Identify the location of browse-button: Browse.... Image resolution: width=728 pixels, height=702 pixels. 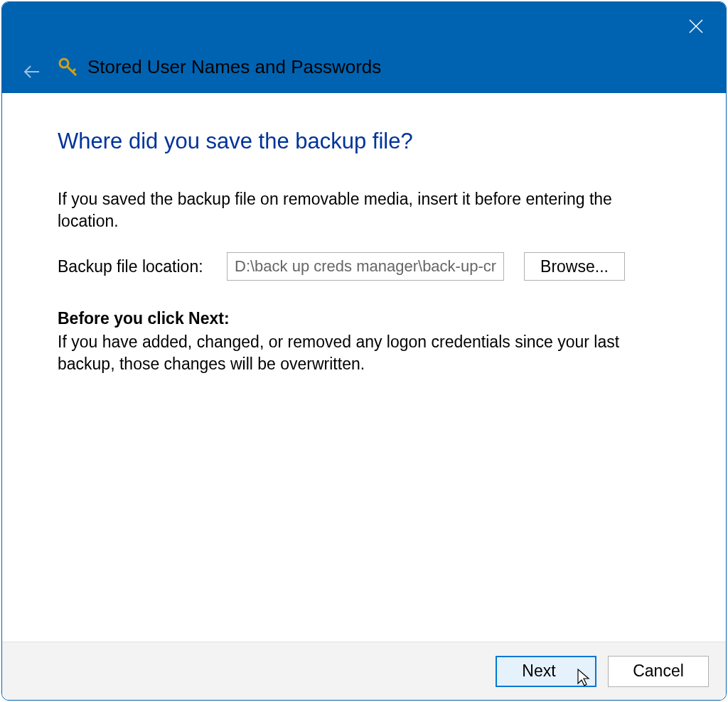
(574, 266).